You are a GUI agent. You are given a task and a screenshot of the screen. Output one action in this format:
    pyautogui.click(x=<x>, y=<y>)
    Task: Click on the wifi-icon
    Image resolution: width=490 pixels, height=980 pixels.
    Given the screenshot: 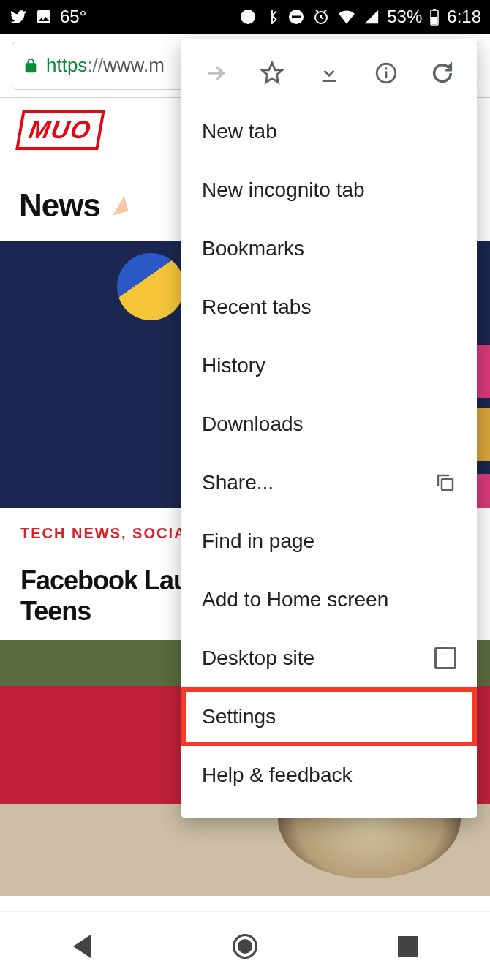 What is the action you would take?
    pyautogui.click(x=347, y=17)
    